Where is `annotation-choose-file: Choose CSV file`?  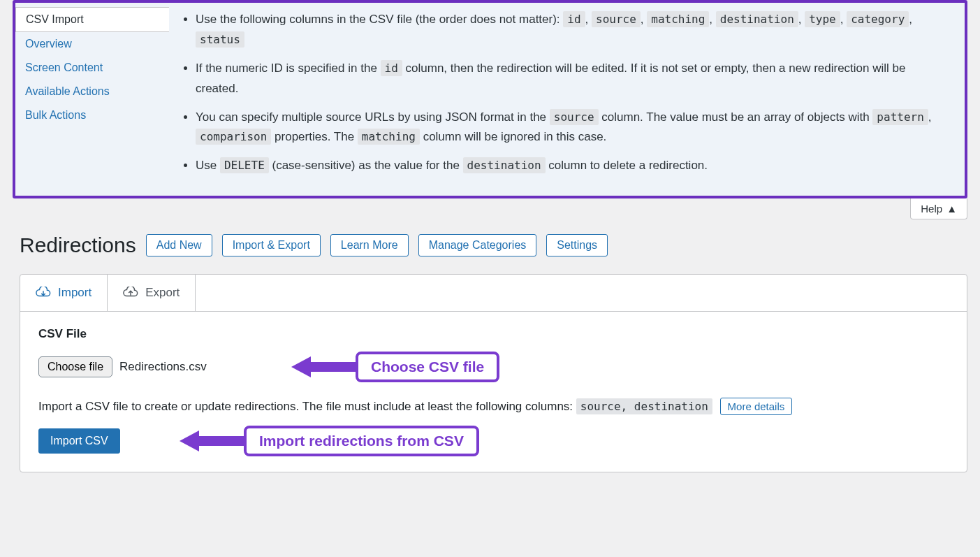 annotation-choose-file: Choose CSV file is located at coordinates (395, 367).